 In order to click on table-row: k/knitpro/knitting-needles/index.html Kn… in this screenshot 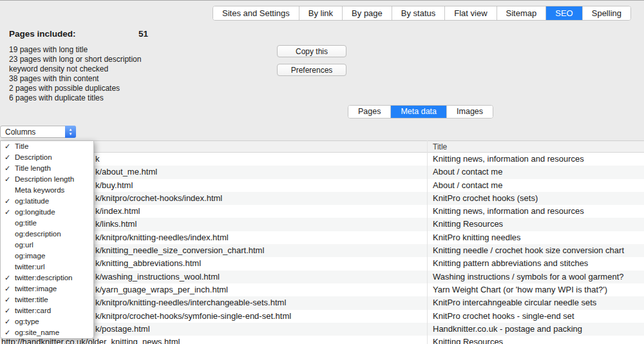, I will do `click(322, 238)`.